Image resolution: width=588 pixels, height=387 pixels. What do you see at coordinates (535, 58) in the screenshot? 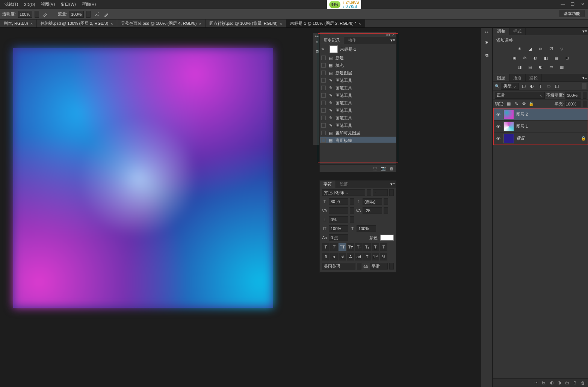
I see `bw-icon: ◐` at bounding box center [535, 58].